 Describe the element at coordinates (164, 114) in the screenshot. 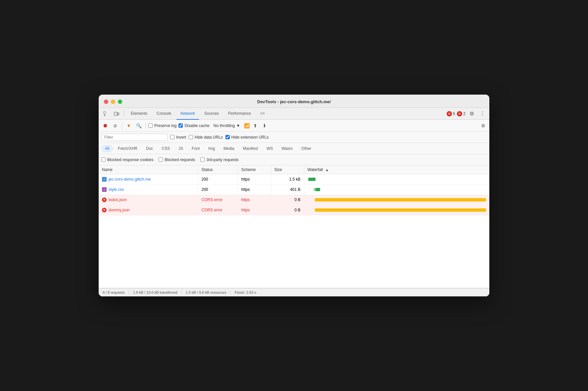

I see `tab-console: Console` at that location.